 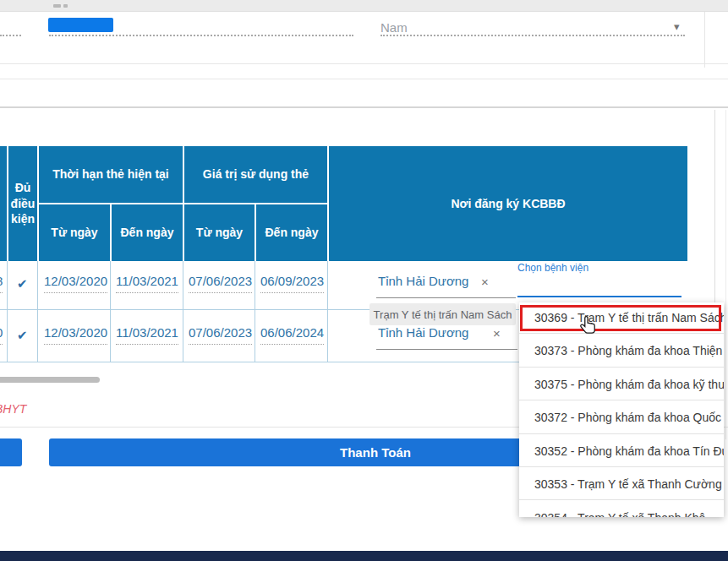 What do you see at coordinates (293, 333) in the screenshot?
I see `valid-to-cell: 06/06/2024` at bounding box center [293, 333].